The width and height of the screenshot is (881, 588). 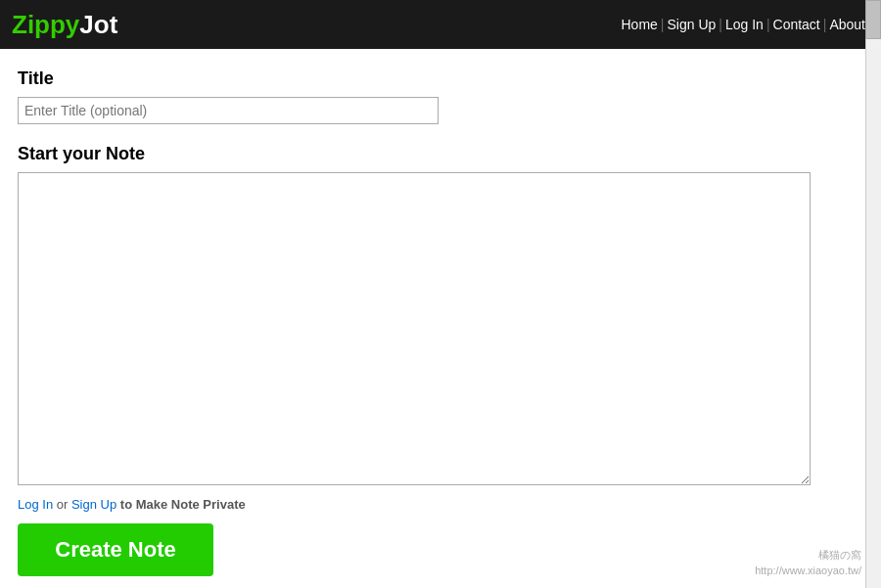 I want to click on private-or-text: or, so click(x=65, y=505).